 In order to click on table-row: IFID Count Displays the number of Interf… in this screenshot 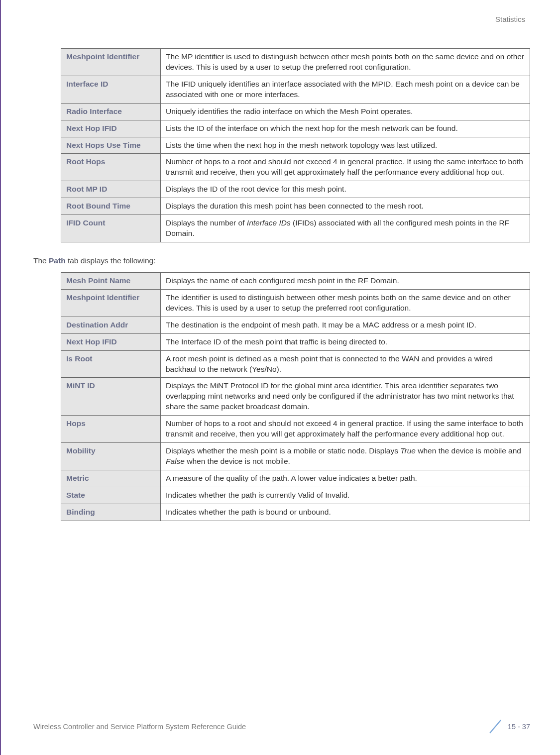, I will do `click(296, 229)`.